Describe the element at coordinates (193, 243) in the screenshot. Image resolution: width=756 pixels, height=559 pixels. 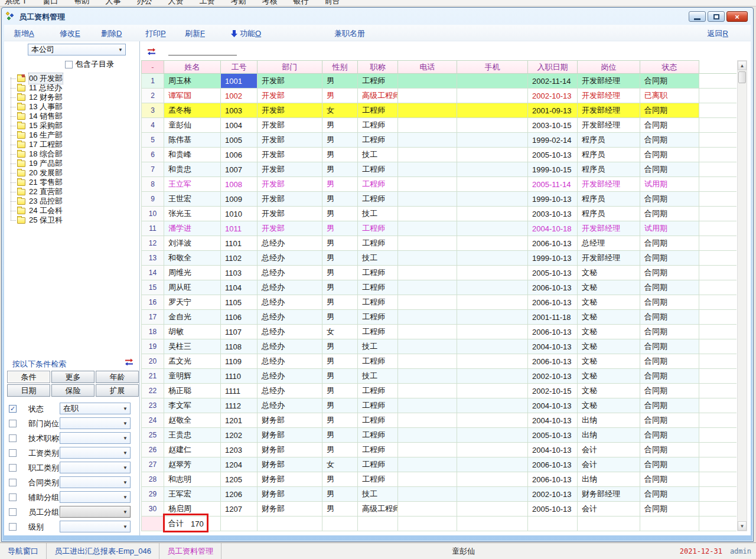
I see `table-cell: 刘洋波` at that location.